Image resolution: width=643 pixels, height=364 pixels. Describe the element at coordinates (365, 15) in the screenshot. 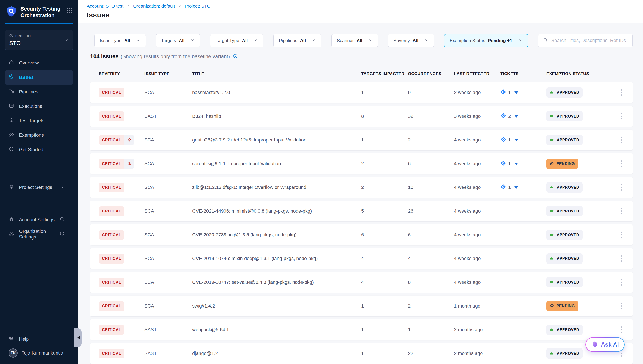

I see `page-title: Issues` at that location.